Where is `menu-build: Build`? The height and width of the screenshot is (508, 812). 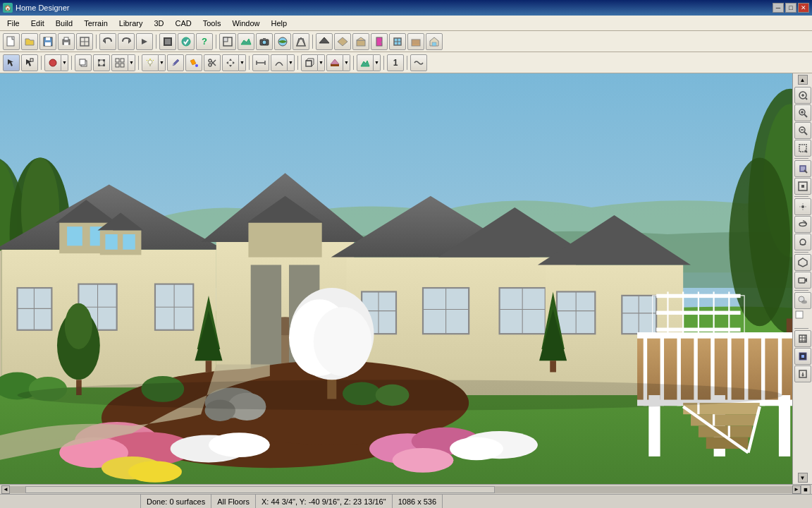 menu-build: Build is located at coordinates (64, 23).